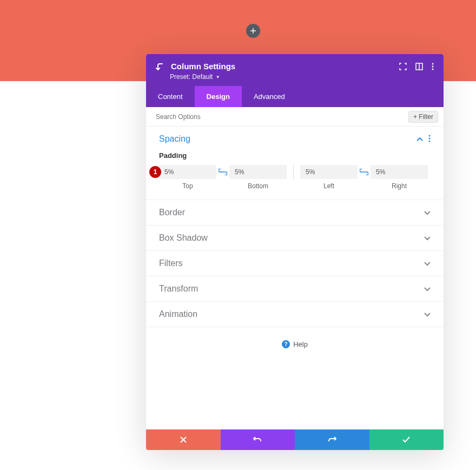 The image size is (476, 470). What do you see at coordinates (295, 70) in the screenshot?
I see `modal-header: Column Settings Preset: Default ▼` at bounding box center [295, 70].